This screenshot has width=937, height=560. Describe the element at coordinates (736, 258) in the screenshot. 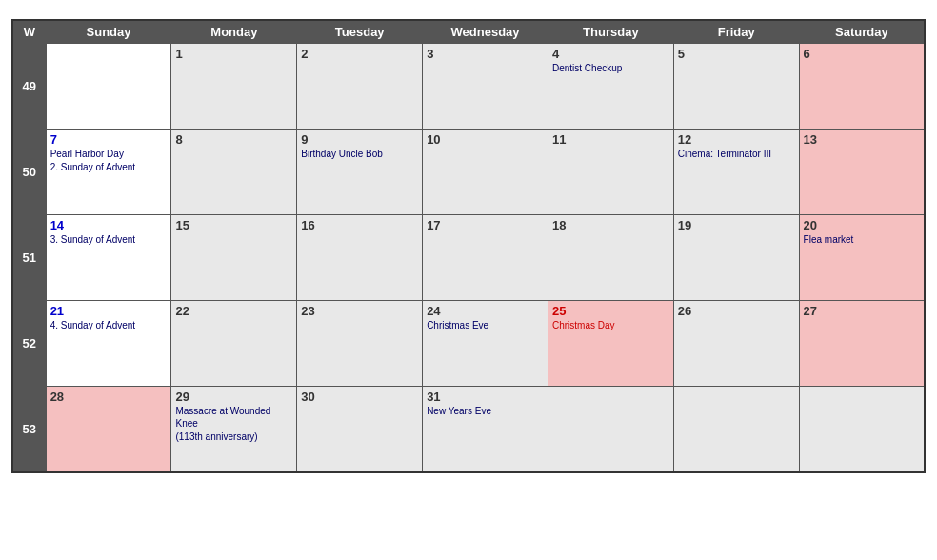

I see `day-cell: 19` at that location.